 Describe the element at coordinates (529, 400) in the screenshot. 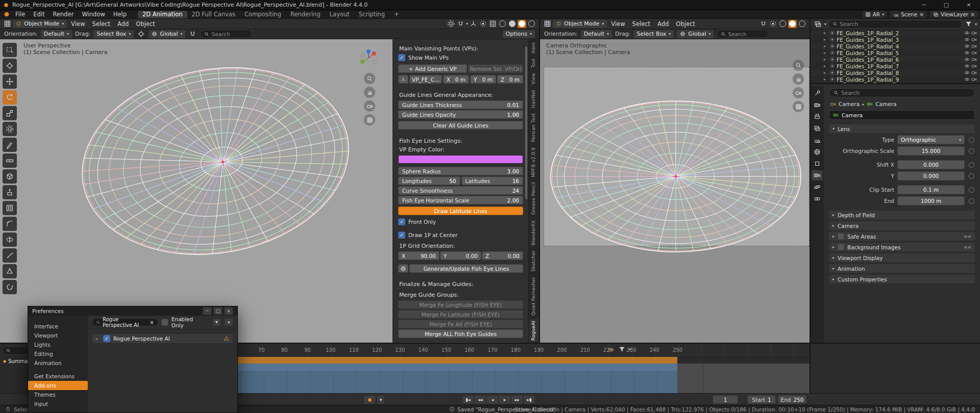

I see `jump-to-end-button: ▸▮` at that location.